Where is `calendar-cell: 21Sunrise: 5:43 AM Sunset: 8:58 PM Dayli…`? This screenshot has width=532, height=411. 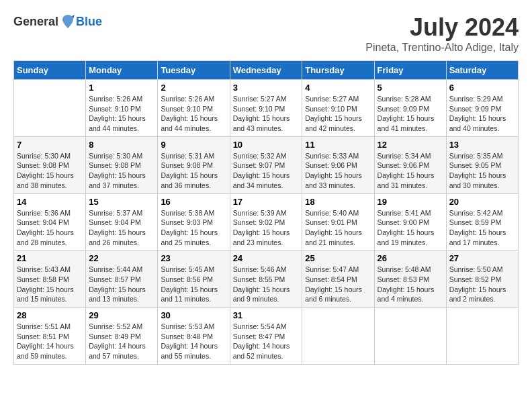 calendar-cell: 21Sunrise: 5:43 AM Sunset: 8:58 PM Dayli… is located at coordinates (50, 279).